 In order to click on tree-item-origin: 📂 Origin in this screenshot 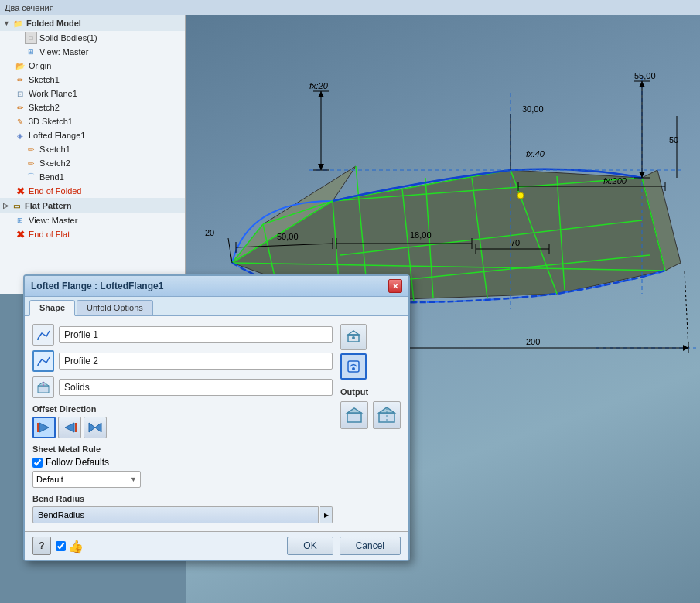, I will do `click(93, 66)`.